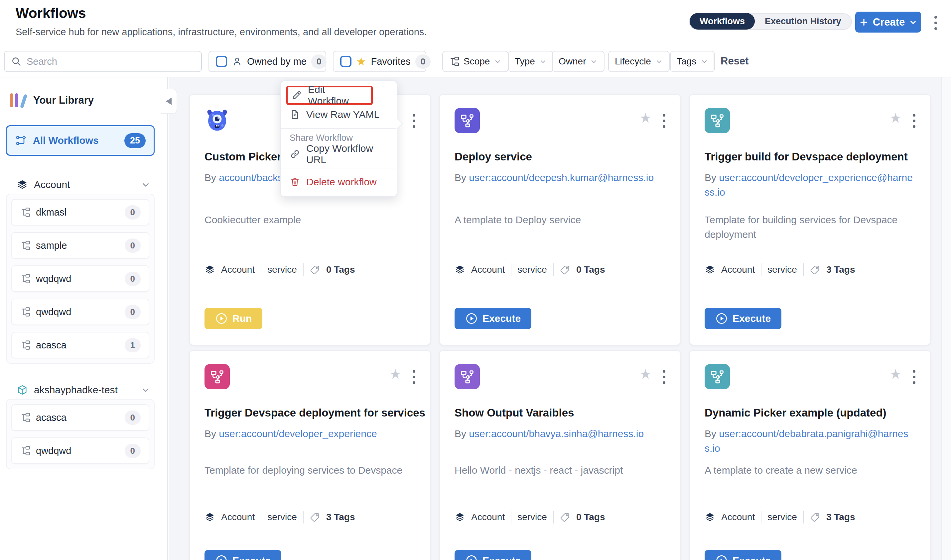 This screenshot has height=560, width=951. What do you see at coordinates (380, 62) in the screenshot?
I see `favorites-filter: ★ Favorites 0` at bounding box center [380, 62].